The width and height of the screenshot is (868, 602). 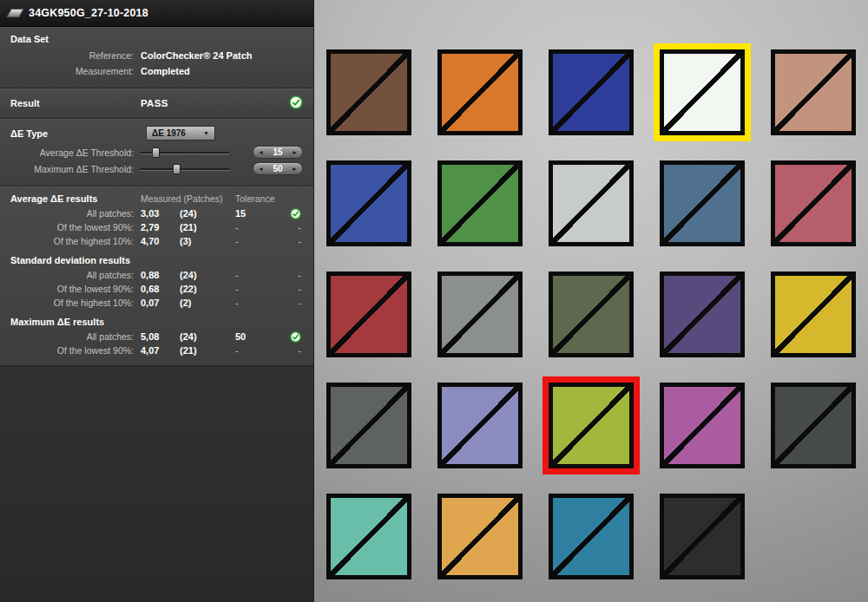 I want to click on result-measured-value: 0,88, so click(x=160, y=275).